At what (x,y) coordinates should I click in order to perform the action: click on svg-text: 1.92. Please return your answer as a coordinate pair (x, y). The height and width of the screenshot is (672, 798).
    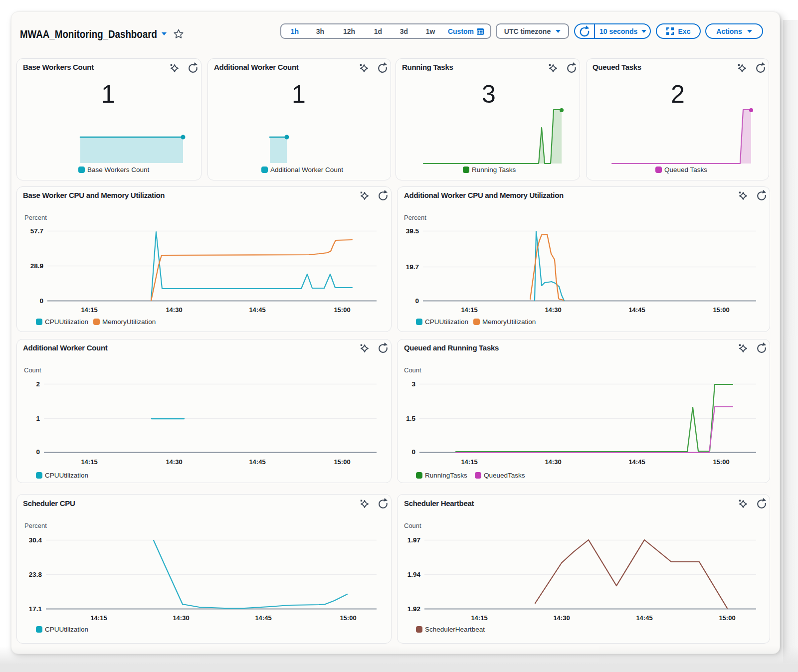
    Looking at the image, I should click on (414, 609).